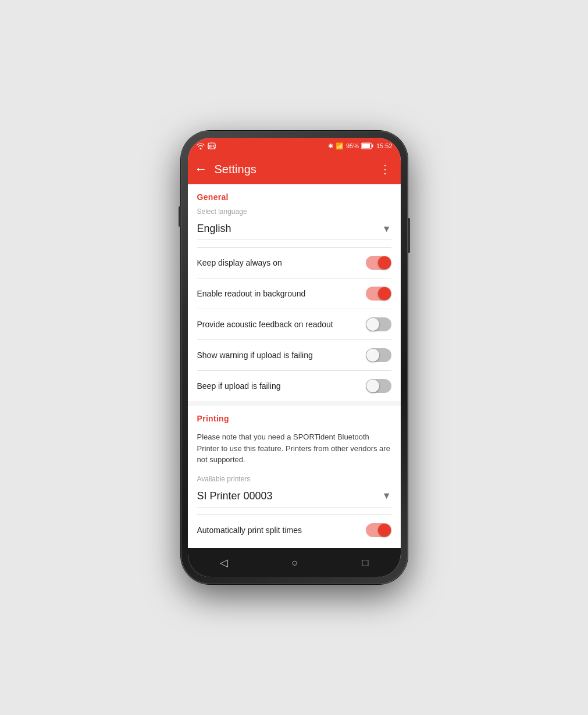  I want to click on page-title: Settings, so click(294, 170).